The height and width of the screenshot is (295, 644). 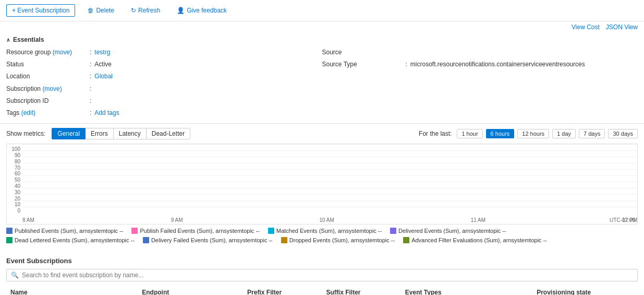 What do you see at coordinates (480, 65) in the screenshot?
I see `source-type-row: Source Type : microsoft.resourcenotifica…` at bounding box center [480, 65].